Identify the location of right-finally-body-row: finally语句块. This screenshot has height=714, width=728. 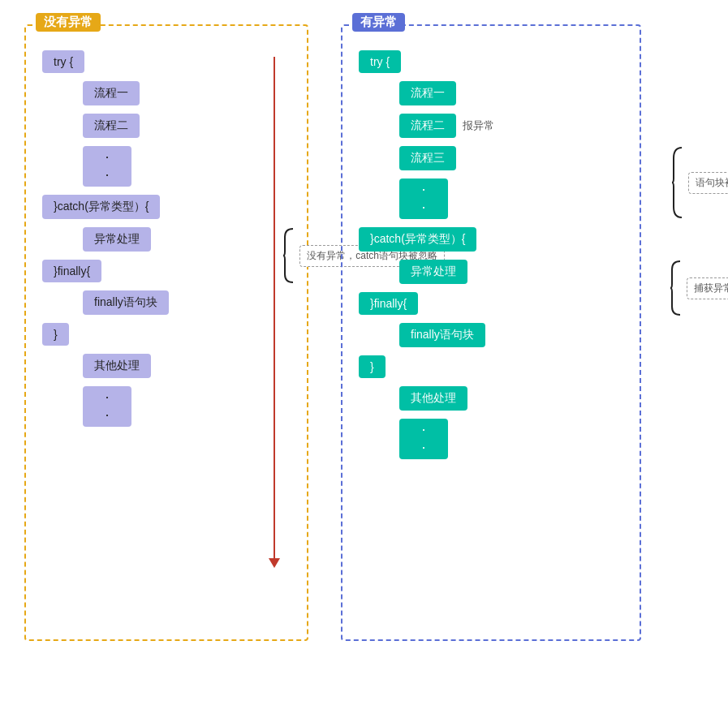
(511, 335).